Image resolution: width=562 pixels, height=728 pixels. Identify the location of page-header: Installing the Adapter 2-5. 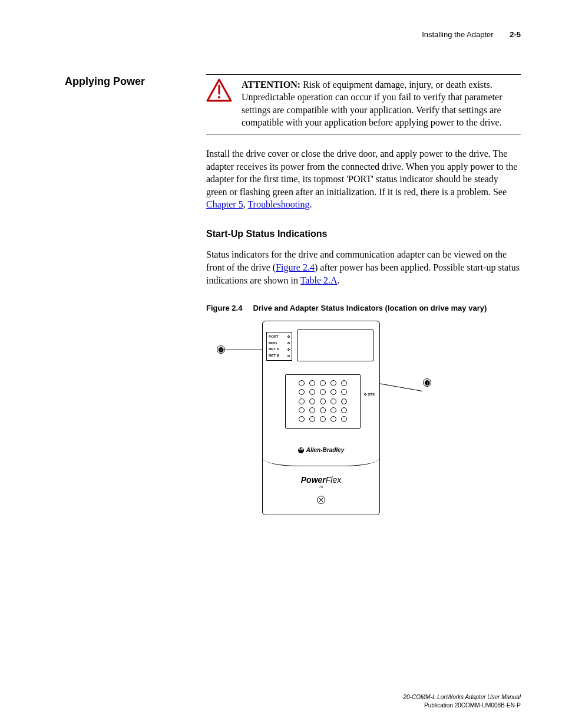
(293, 35).